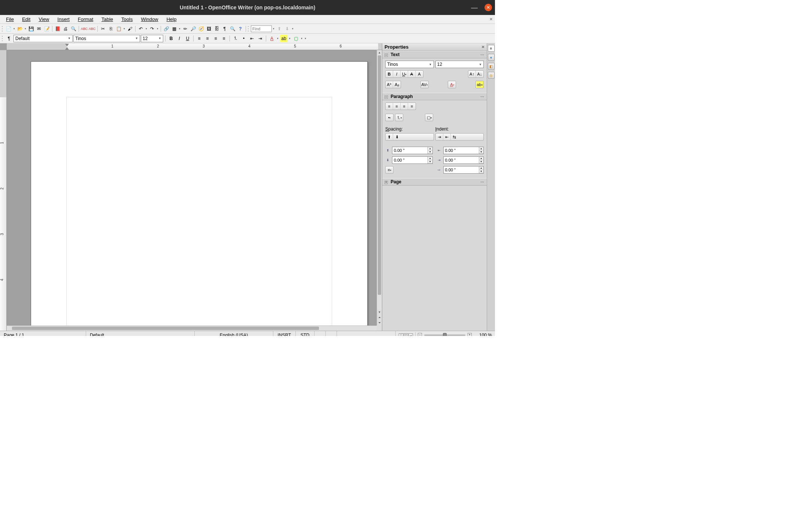  Describe the element at coordinates (397, 137) in the screenshot. I see `decrease-spacing-icon: ⬇` at that location.